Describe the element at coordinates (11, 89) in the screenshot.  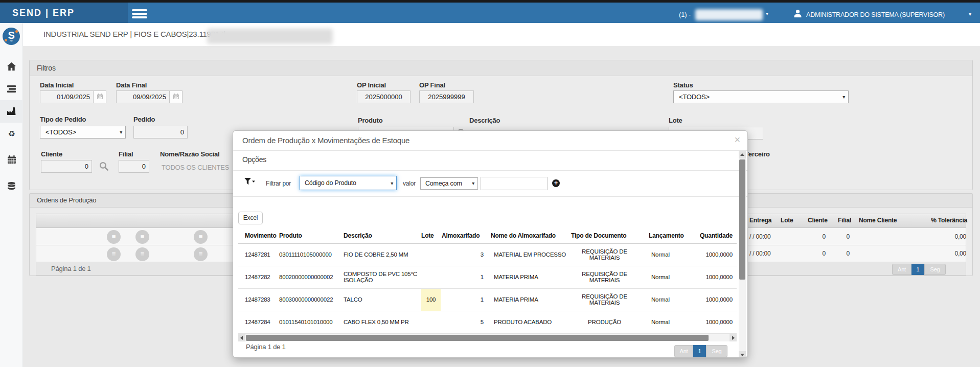
I see `sidebar-item-modules` at that location.